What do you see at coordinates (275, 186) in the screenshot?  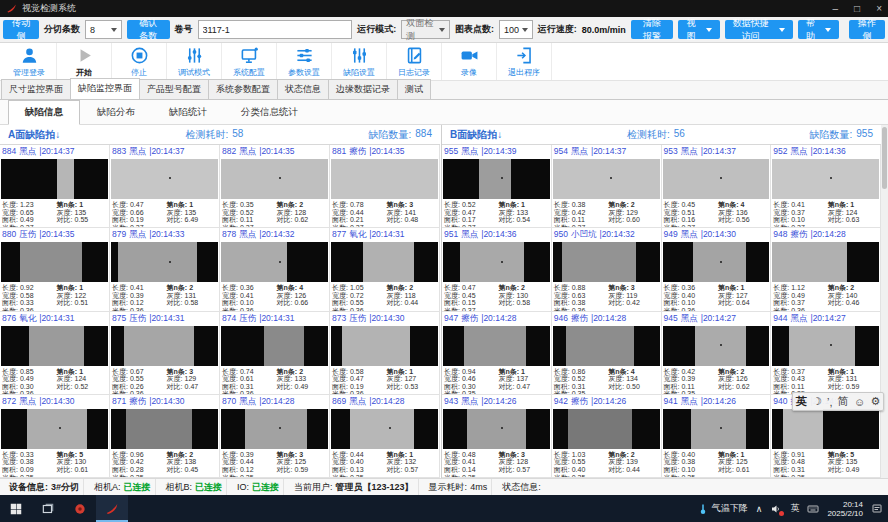 I see `defect-cell: 882 黑点 |20:14:35 长度:0.35 宽度:0.52 面积:0.11…` at bounding box center [275, 186].